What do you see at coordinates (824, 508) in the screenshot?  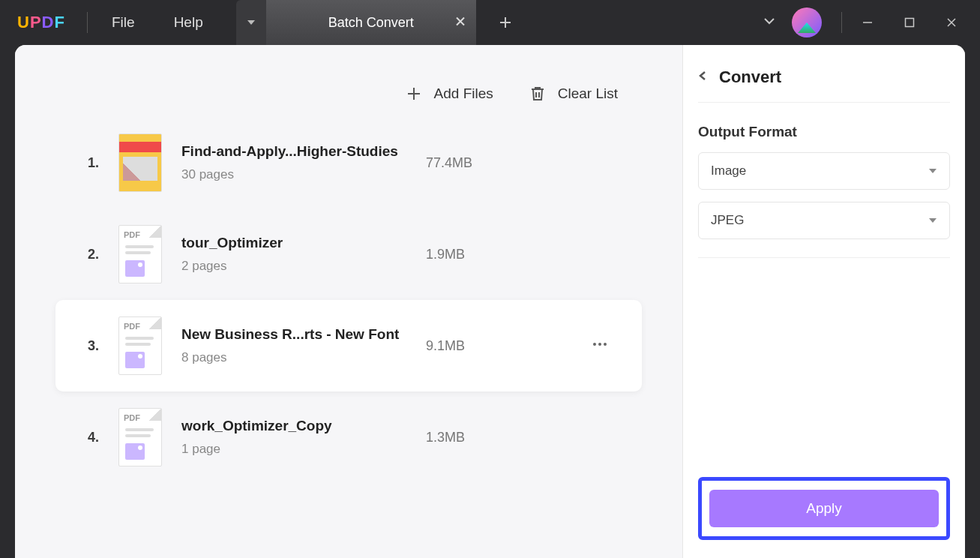 I see `apply-highlight: Apply` at bounding box center [824, 508].